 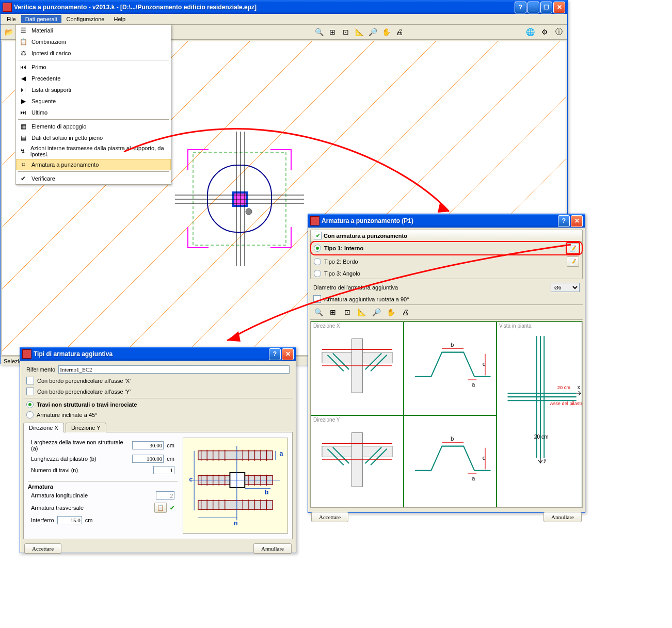 I want to click on menu-lista-supporti: ⏯Lista di supporti, so click(x=93, y=90).